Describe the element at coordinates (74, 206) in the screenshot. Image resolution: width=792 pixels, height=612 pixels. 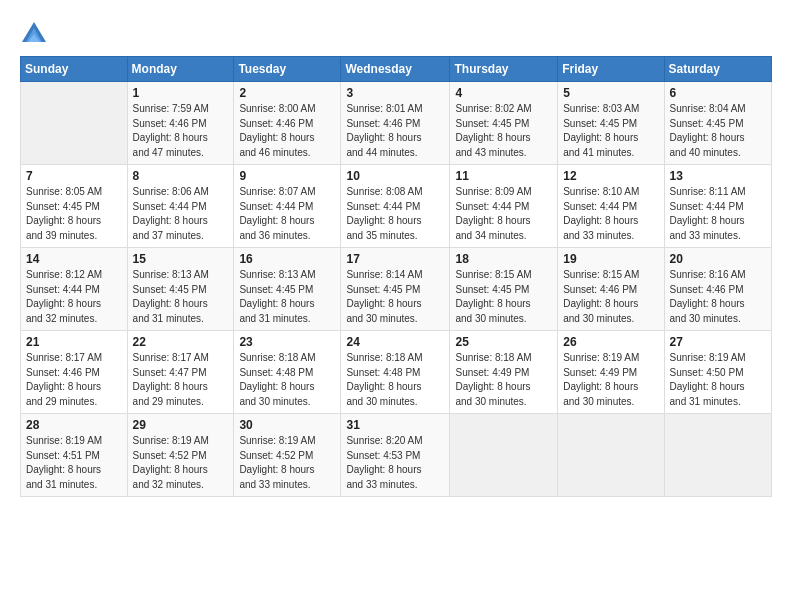
I see `calendar-cell: 7Sunrise: 8:05 AMSunset: 4:45 PMDaylight…` at that location.